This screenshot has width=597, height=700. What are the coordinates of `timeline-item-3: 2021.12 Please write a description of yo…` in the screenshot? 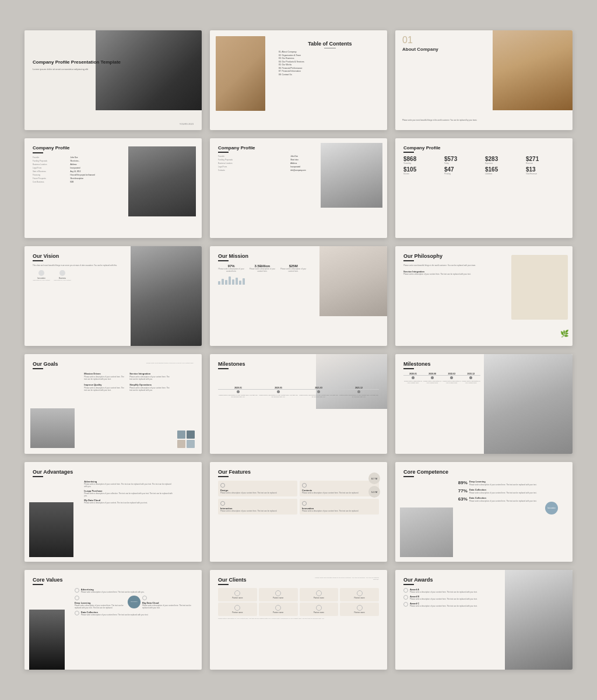 It's located at (359, 393).